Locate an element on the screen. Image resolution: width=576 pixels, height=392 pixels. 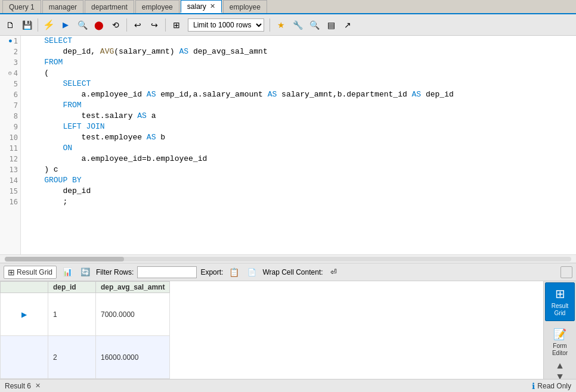
export-spreadsheet-button: 📋 is located at coordinates (234, 272).